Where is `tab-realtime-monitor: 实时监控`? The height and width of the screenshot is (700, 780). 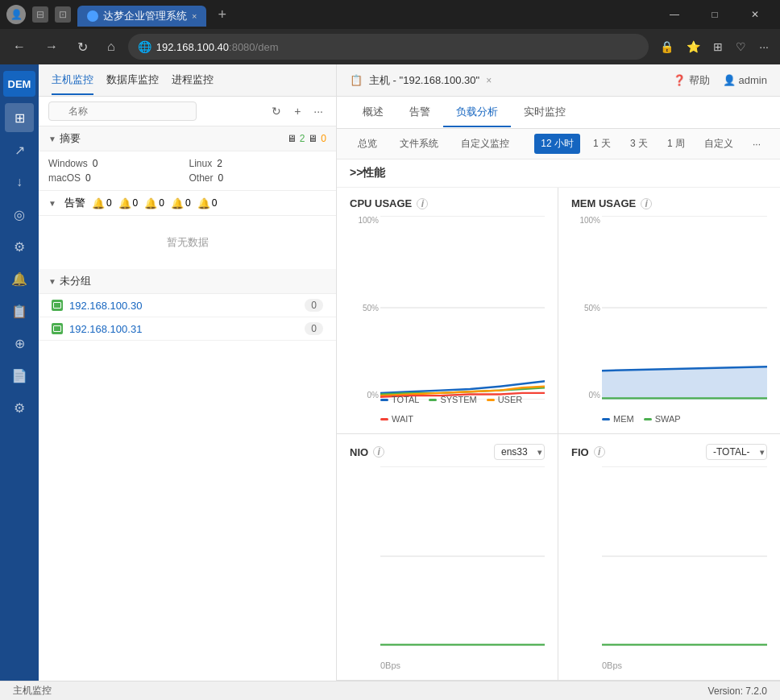 tab-realtime-monitor: 实时监控 is located at coordinates (545, 113).